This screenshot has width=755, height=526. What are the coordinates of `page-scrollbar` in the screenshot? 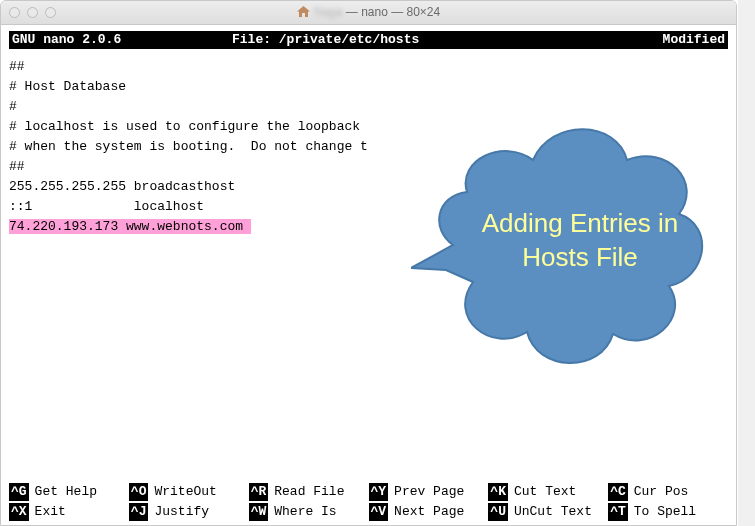 It's located at (746, 263).